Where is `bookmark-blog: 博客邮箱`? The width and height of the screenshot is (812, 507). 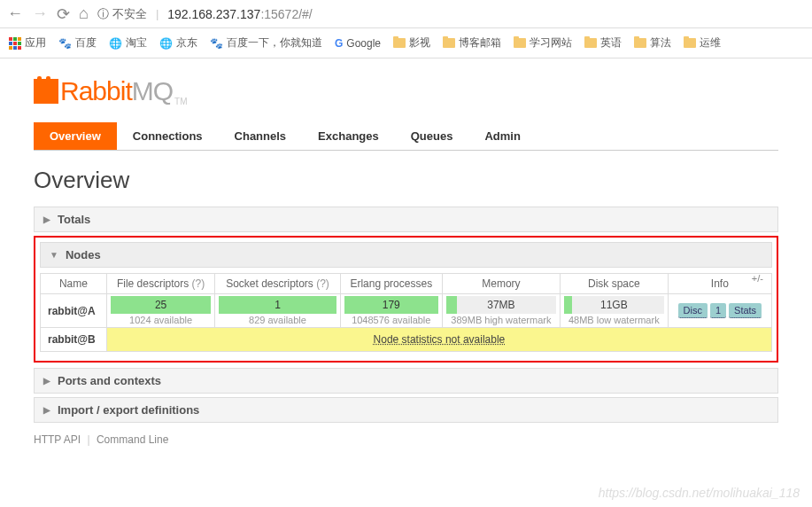
bookmark-blog: 博客邮箱 is located at coordinates (472, 43).